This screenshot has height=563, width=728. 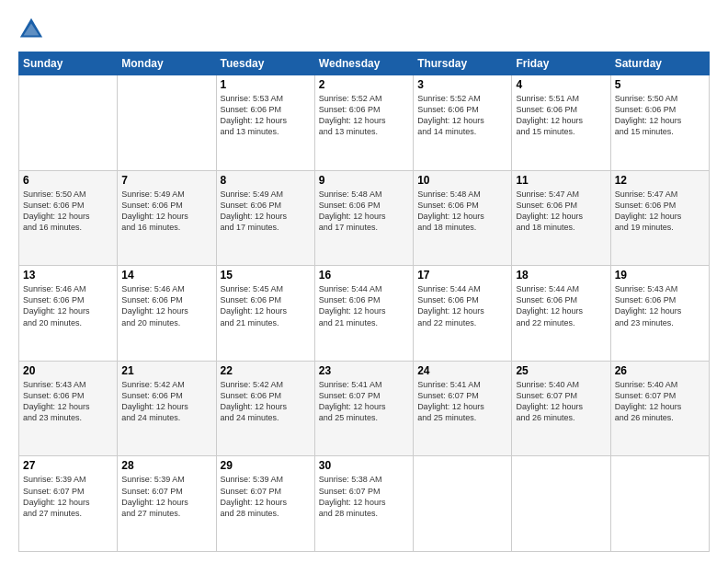 What do you see at coordinates (364, 504) in the screenshot?
I see `day-cell: 30Sunrise: 5:38 AM Sunset: 6:07 PM Dayli…` at bounding box center [364, 504].